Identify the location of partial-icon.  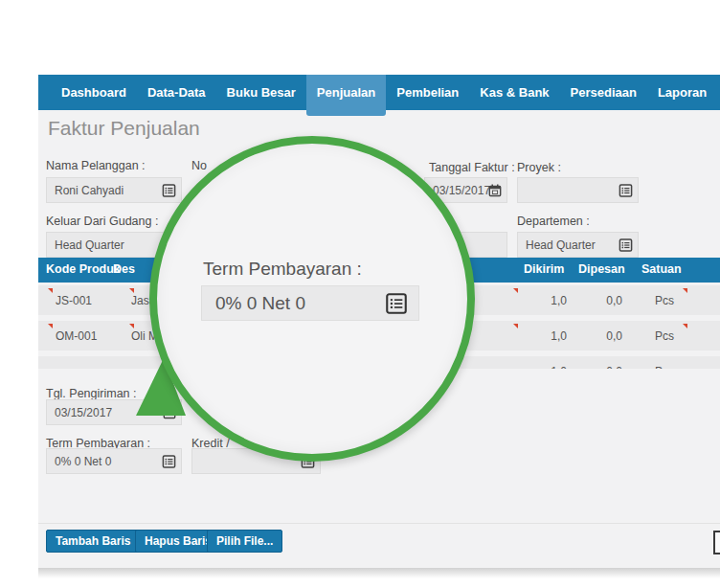
(716, 542).